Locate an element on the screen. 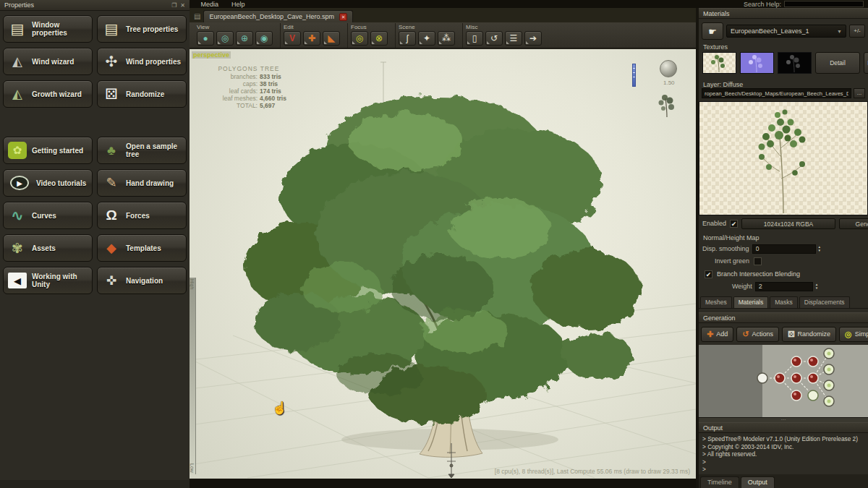 The height and width of the screenshot is (488, 868). branch-blend-checkbox: ✔ is located at coordinates (709, 275).